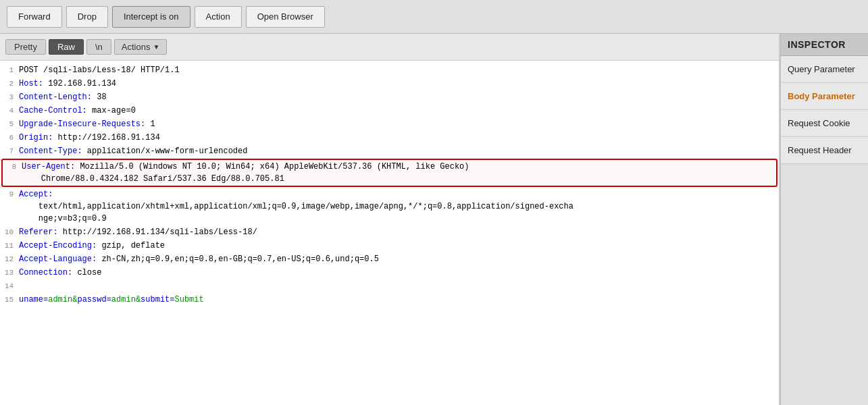 The width and height of the screenshot is (868, 405). Describe the element at coordinates (9, 273) in the screenshot. I see `line-number: 13` at that location.